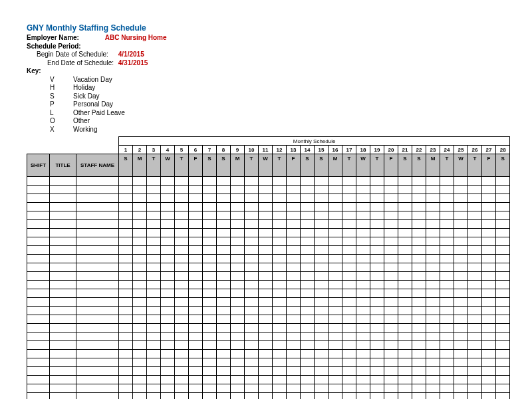 This screenshot has height=399, width=532. I want to click on day-number: 4, so click(168, 150).